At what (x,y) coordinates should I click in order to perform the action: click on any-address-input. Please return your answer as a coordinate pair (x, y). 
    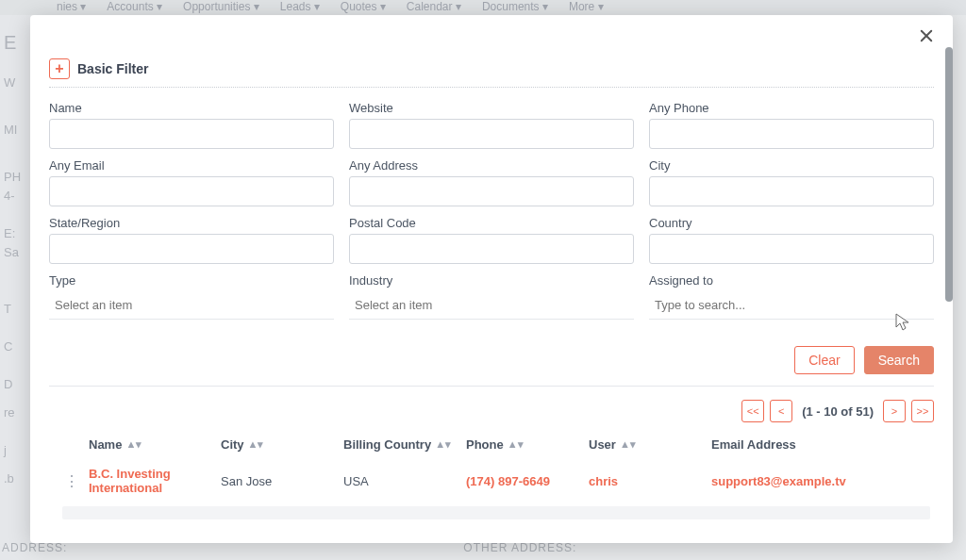
    Looking at the image, I should click on (491, 191).